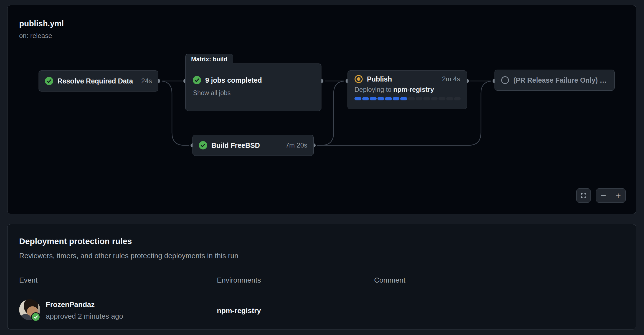 The height and width of the screenshot is (335, 644). I want to click on job-label: Publish, so click(379, 79).